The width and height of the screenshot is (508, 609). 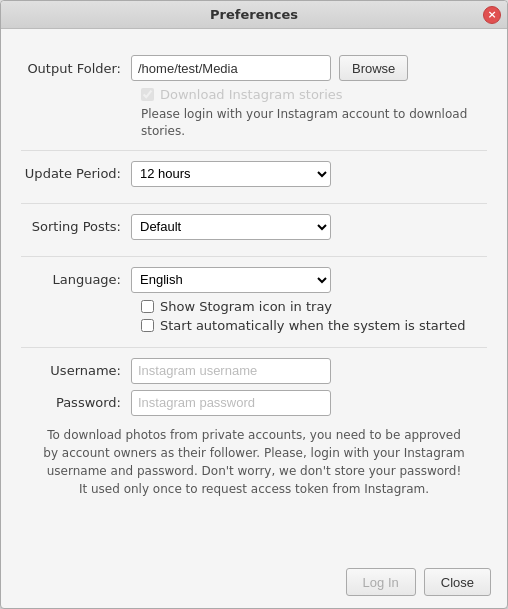 I want to click on username-input, so click(x=231, y=371).